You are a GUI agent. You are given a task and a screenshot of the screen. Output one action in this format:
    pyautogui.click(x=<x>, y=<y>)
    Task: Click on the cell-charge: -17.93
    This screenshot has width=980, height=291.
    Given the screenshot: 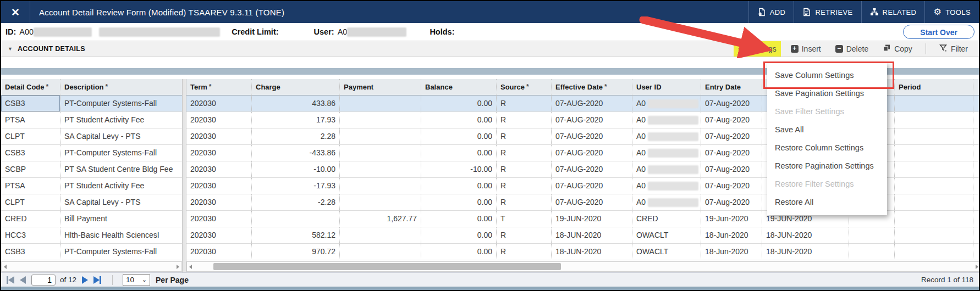 What is the action you would take?
    pyautogui.click(x=295, y=186)
    